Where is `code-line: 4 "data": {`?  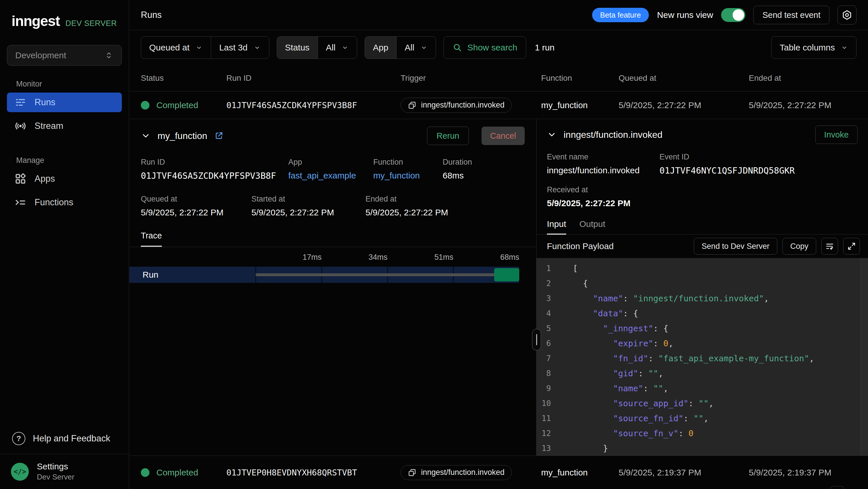 code-line: 4 "data": { is located at coordinates (702, 314).